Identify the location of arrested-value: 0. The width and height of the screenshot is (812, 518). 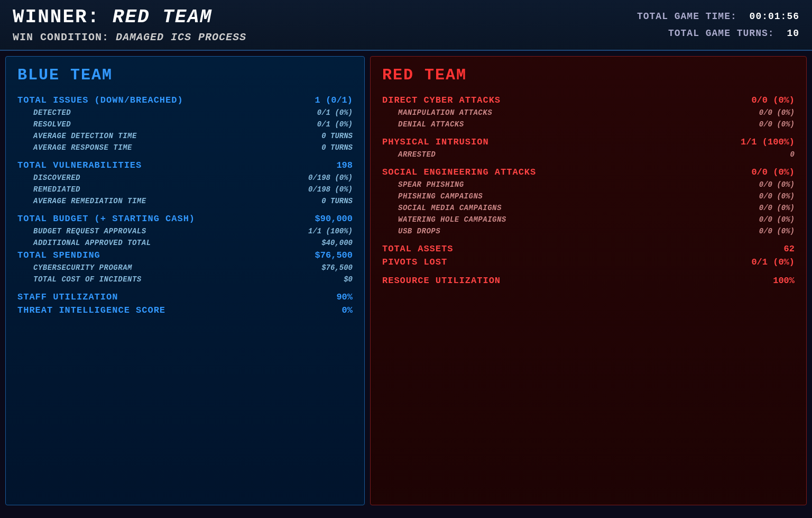
(792, 155).